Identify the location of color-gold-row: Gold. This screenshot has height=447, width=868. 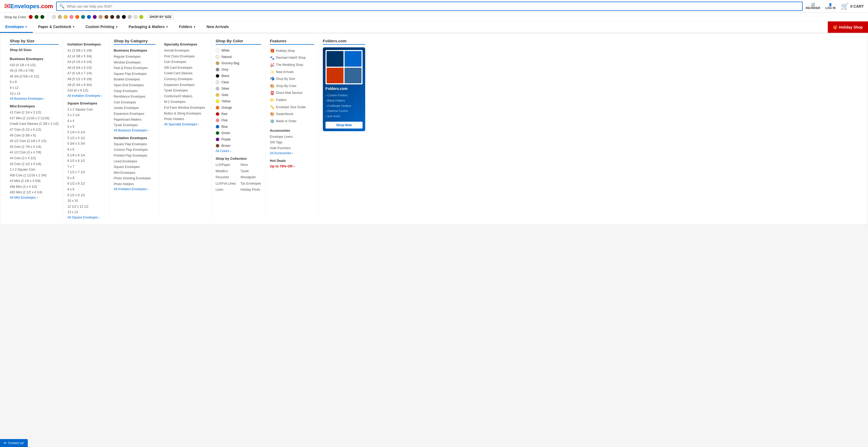
(239, 95).